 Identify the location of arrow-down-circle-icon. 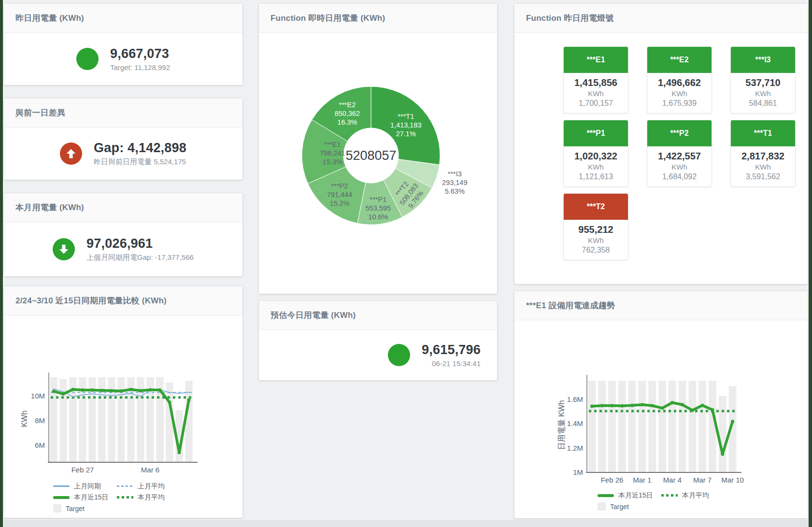
(64, 249).